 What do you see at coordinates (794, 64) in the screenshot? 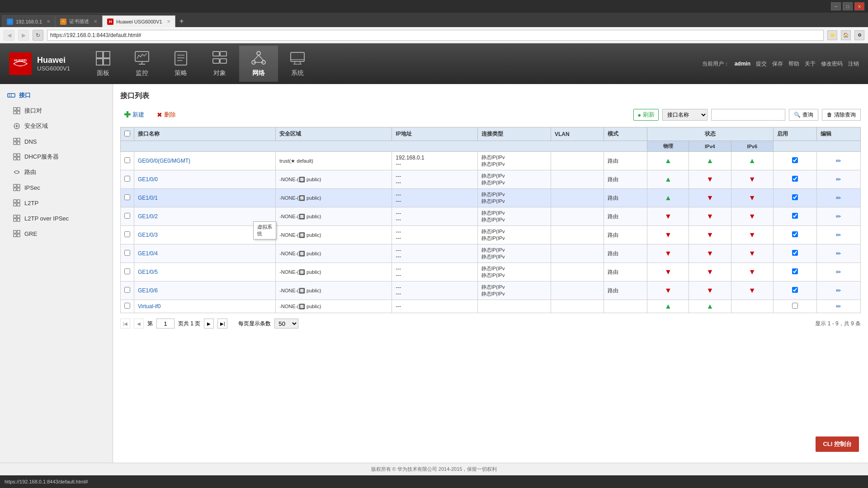
I see `help-btn: 帮助` at bounding box center [794, 64].